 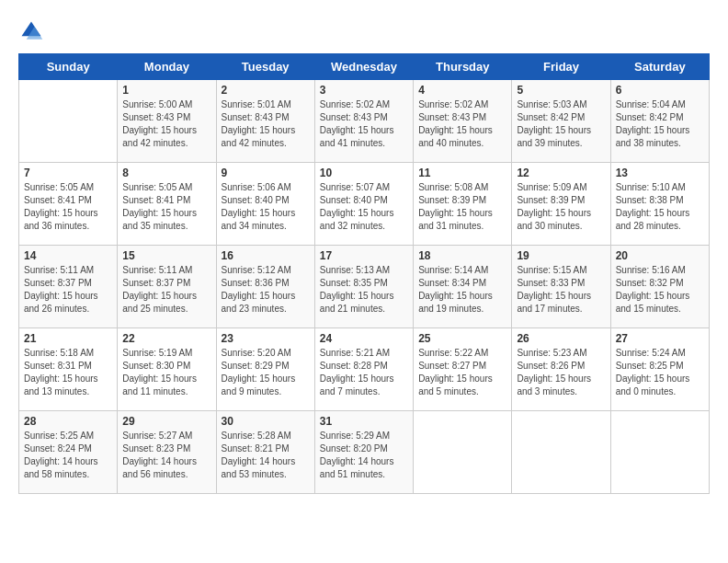 I want to click on day-number: 31, so click(x=364, y=421).